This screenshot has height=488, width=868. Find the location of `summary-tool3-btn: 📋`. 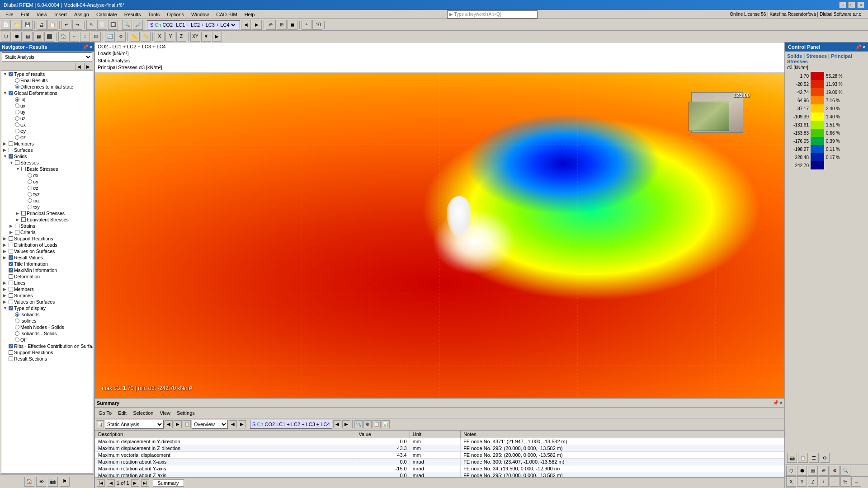

summary-tool3-btn: 📋 is located at coordinates (377, 424).